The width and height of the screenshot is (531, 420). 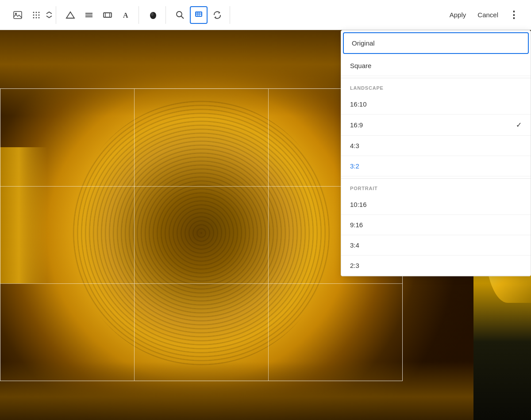 What do you see at coordinates (436, 66) in the screenshot?
I see `dropdown-item-square: Square` at bounding box center [436, 66].